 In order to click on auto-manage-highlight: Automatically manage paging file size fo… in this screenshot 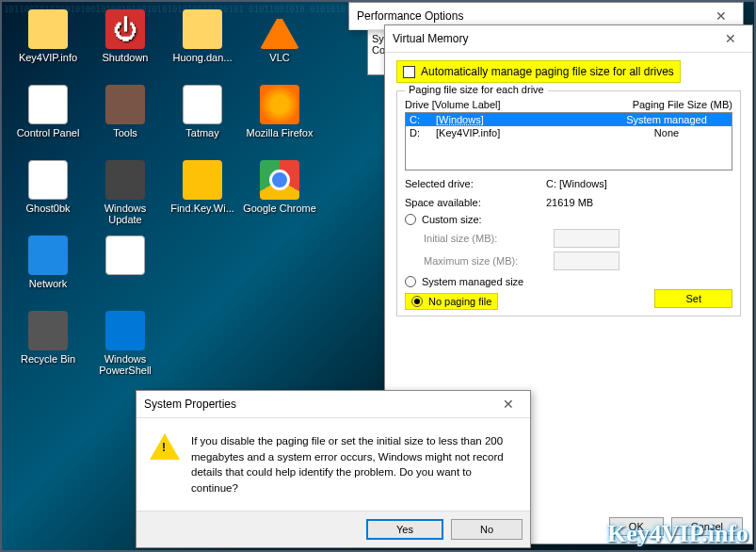, I will do `click(539, 72)`.